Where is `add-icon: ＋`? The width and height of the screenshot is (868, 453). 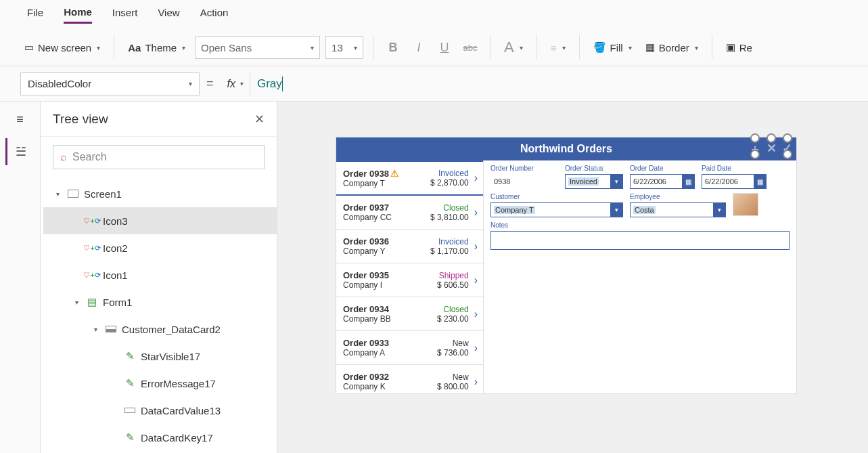 add-icon: ＋ is located at coordinates (755, 149).